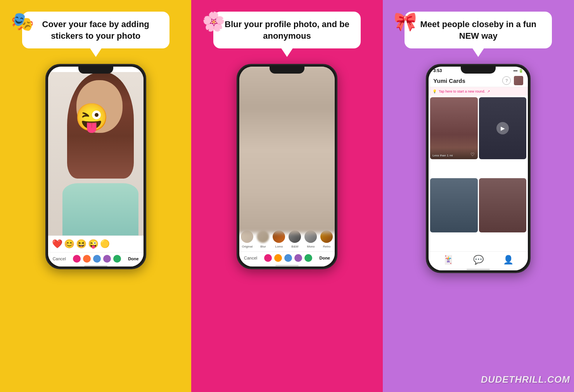 The height and width of the screenshot is (392, 574). What do you see at coordinates (478, 260) in the screenshot?
I see `bottom-nav: 🃏 💬 👤` at bounding box center [478, 260].